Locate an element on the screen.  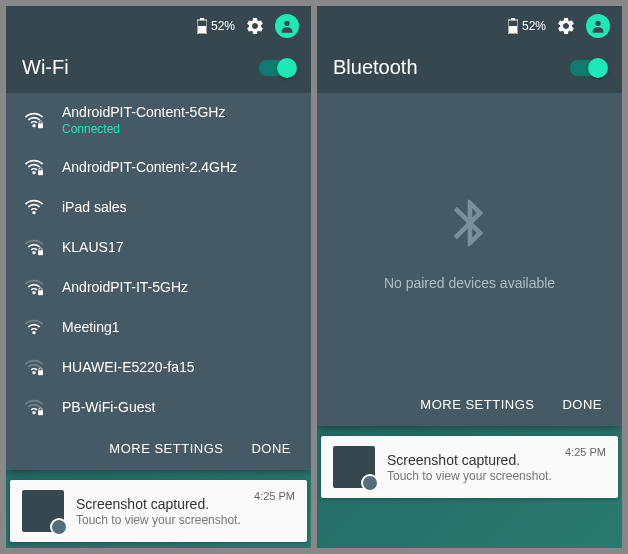
bluetooth-icon is located at coordinates (470, 223).